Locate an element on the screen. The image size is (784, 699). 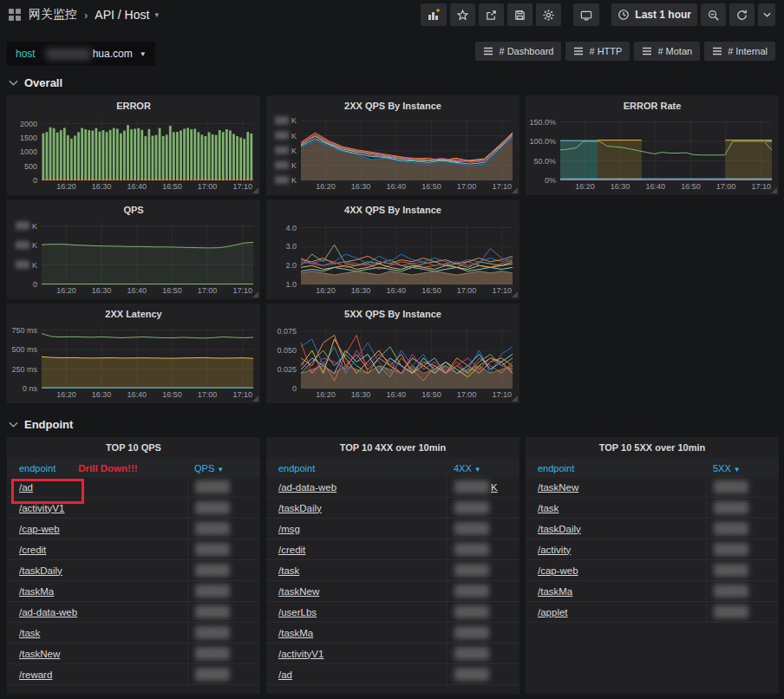
refresh-interval-dropdown is located at coordinates (767, 15).